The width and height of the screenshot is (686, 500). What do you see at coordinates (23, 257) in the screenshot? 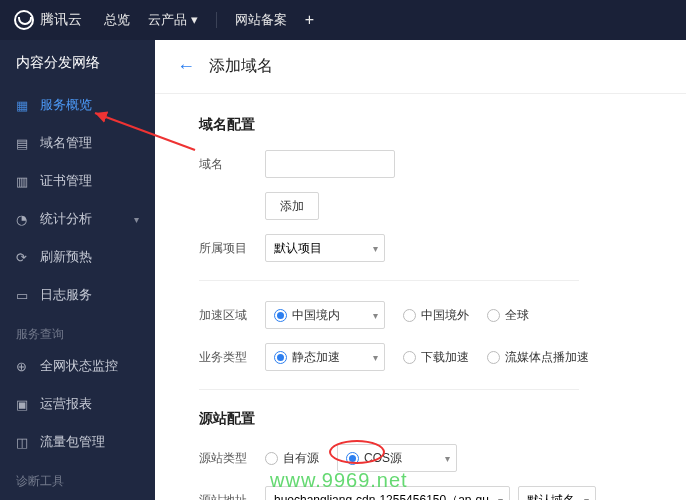
I see `refresh-icon: ⟳` at bounding box center [23, 257].